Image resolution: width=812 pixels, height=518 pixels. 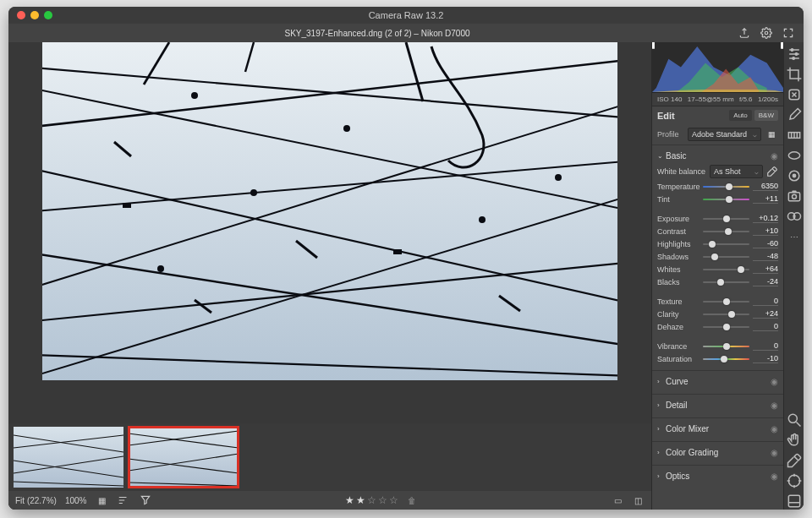 I want to click on target-tool-icon, so click(x=794, y=481).